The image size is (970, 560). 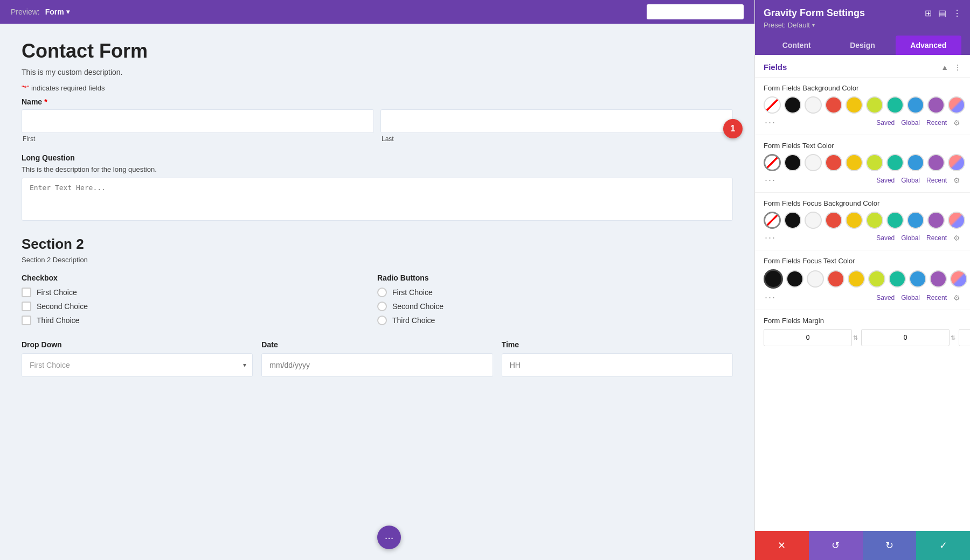 What do you see at coordinates (875, 163) in the screenshot?
I see `text-lime-swatch` at bounding box center [875, 163].